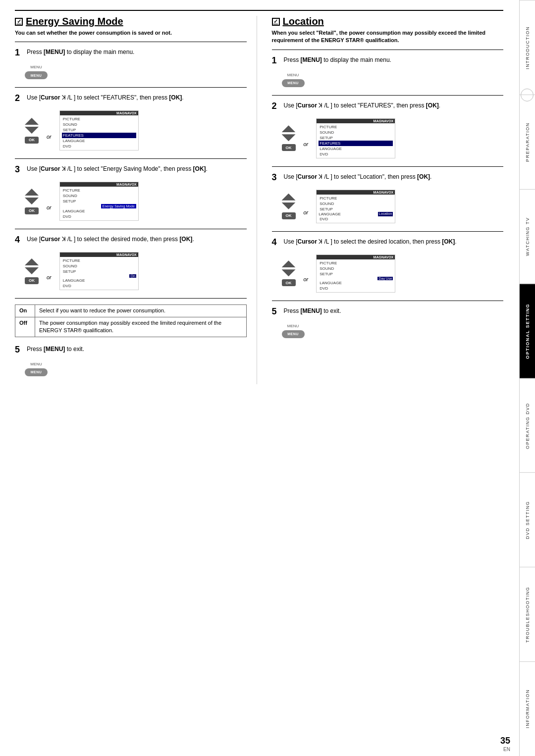  Describe the element at coordinates (293, 80) in the screenshot. I see `remote-step1-right: MENU MENU` at that location.